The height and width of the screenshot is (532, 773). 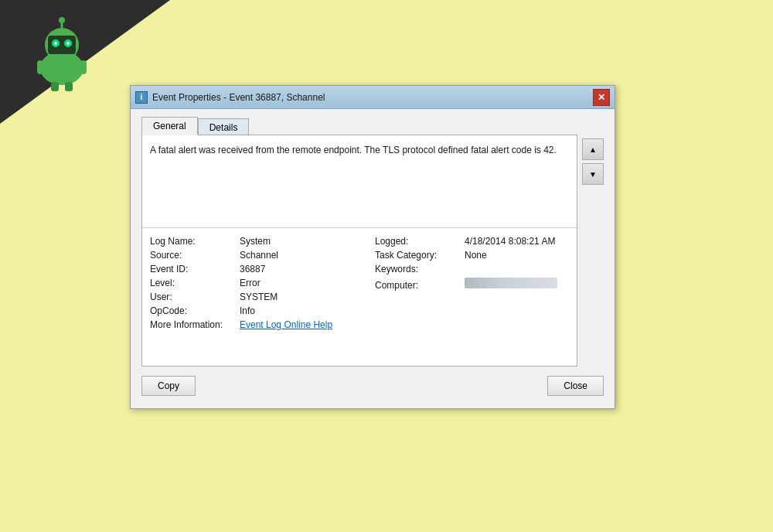 I want to click on prop-event-id: Event ID: 36887, so click(x=255, y=269).